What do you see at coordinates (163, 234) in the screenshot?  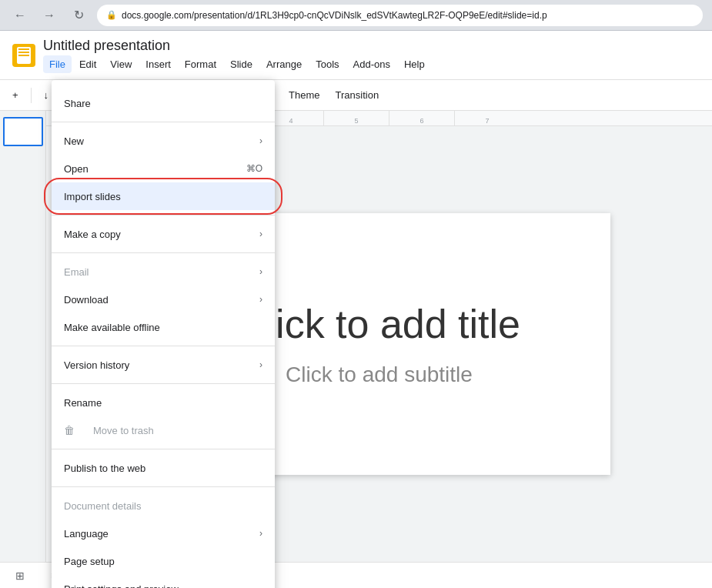 I see `menu-item-make-copy: Make a copy ›` at bounding box center [163, 234].